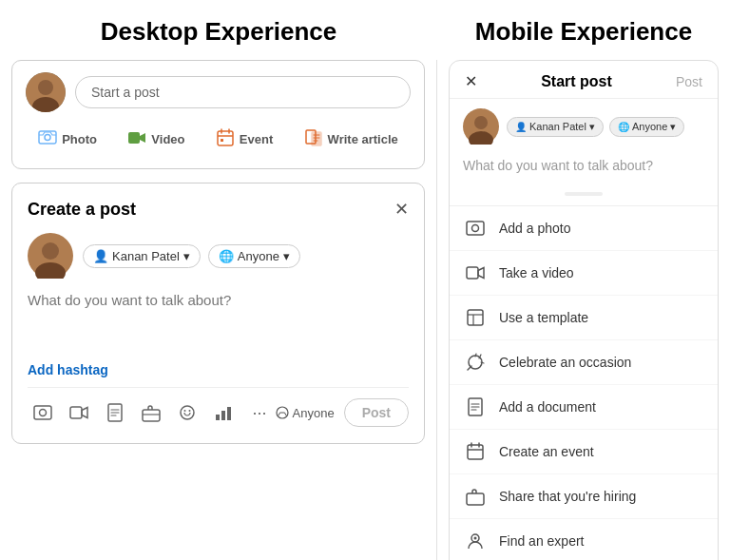 Image resolution: width=730 pixels, height=560 pixels. I want to click on mobile-chevron-icon: ▾, so click(592, 127).